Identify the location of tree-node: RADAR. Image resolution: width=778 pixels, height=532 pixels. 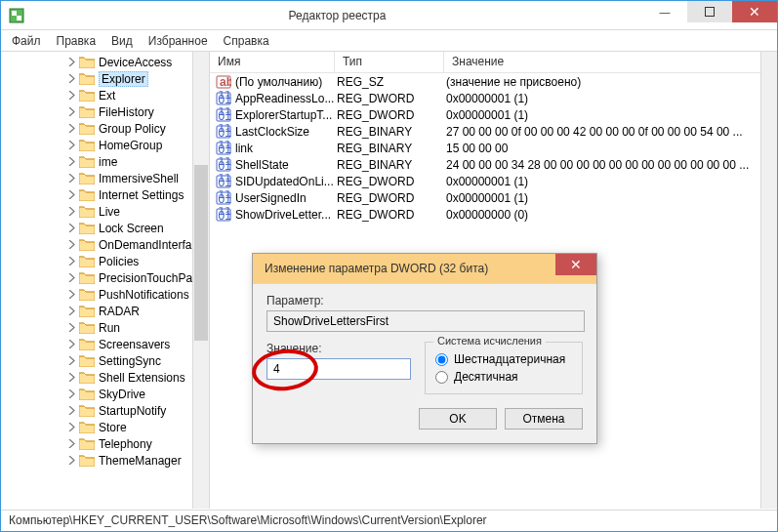
(107, 310).